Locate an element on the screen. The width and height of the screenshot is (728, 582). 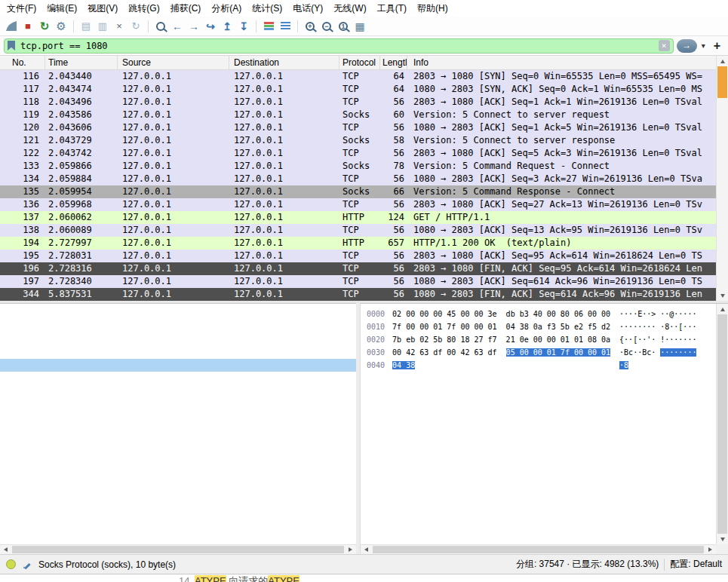
detail-line: ∨Socks Protocol is located at coordinates (178, 365).